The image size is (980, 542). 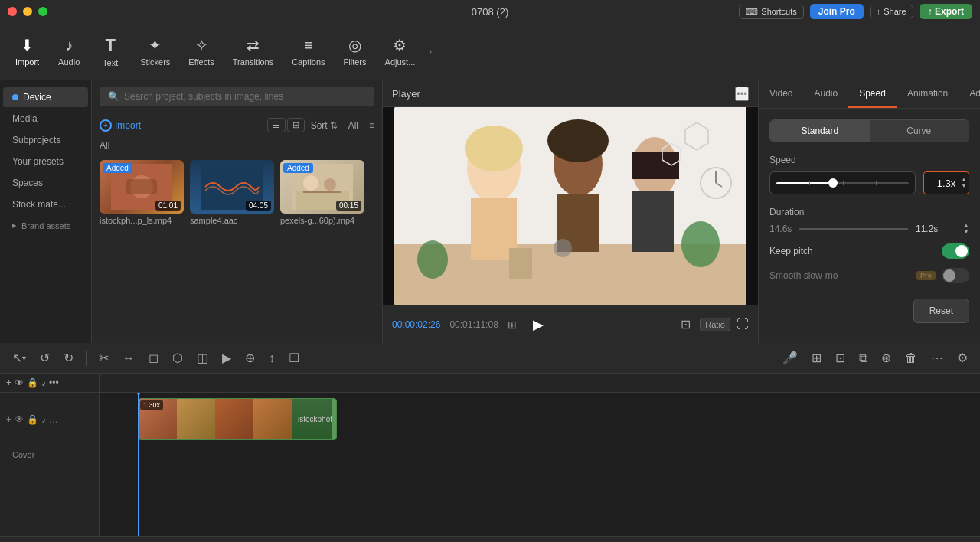 What do you see at coordinates (842, 183) in the screenshot?
I see `speed-slider` at bounding box center [842, 183].